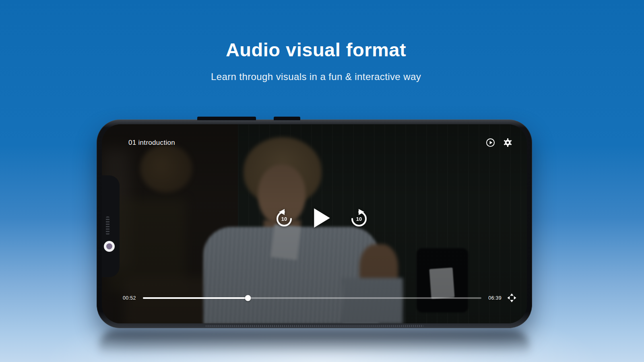 The image size is (644, 362). Describe the element at coordinates (512, 298) in the screenshot. I see `fullscreen-move-icon` at that location.